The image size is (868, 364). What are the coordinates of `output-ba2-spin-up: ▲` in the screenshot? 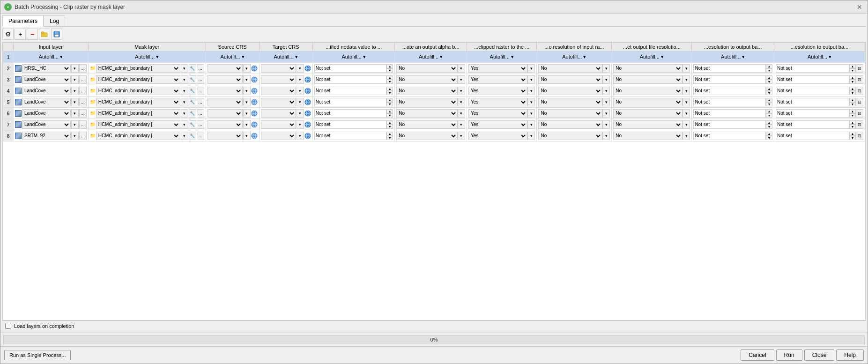 It's located at (853, 89).